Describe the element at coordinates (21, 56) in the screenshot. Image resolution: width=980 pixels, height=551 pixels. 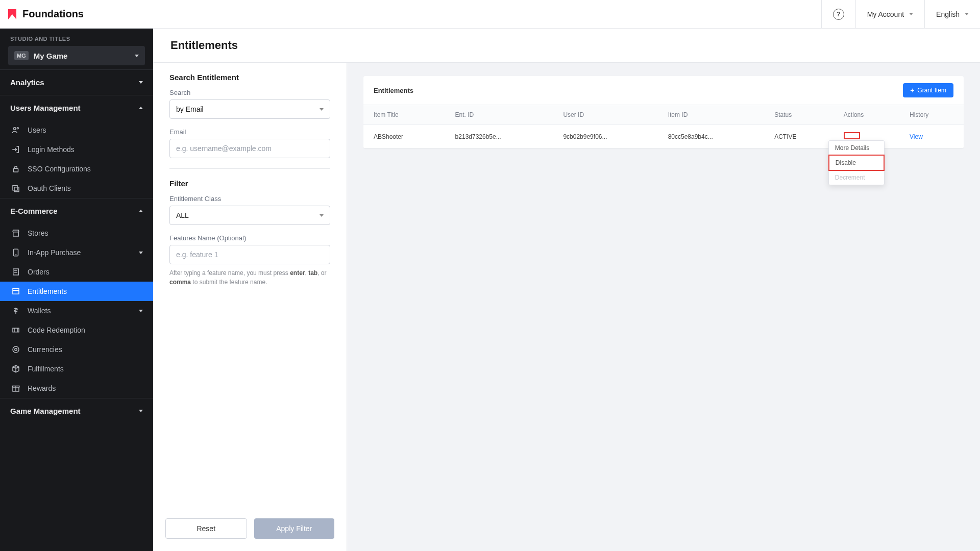
I see `game-badge: MG` at that location.